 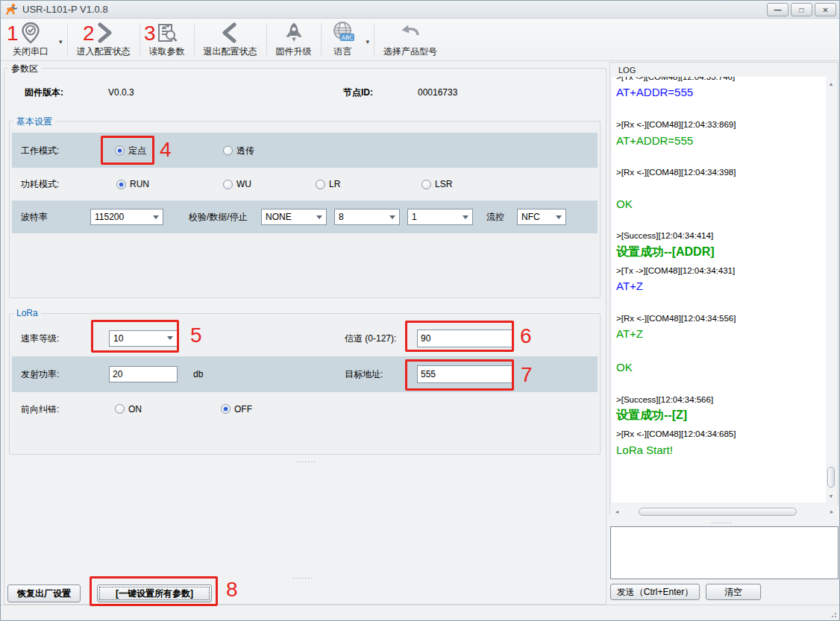 I want to click on scroll-right-icon: ►, so click(x=832, y=511).